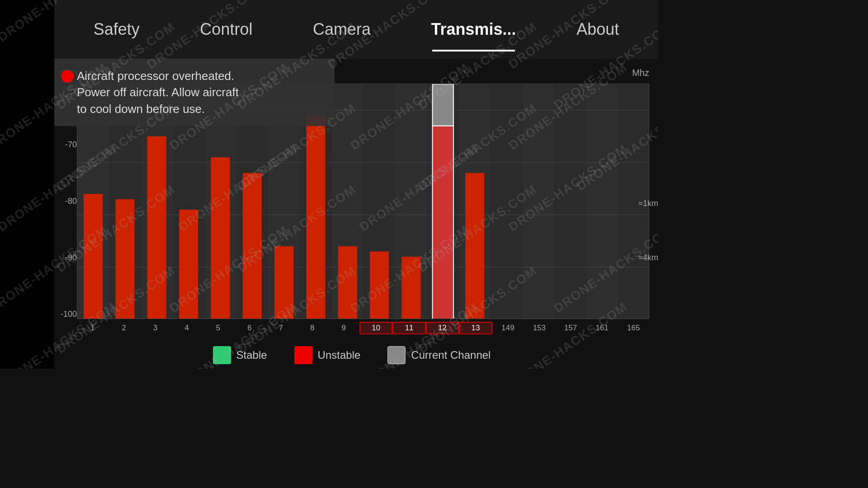  Describe the element at coordinates (71, 258) in the screenshot. I see `y-tick-90: -90` at that location.